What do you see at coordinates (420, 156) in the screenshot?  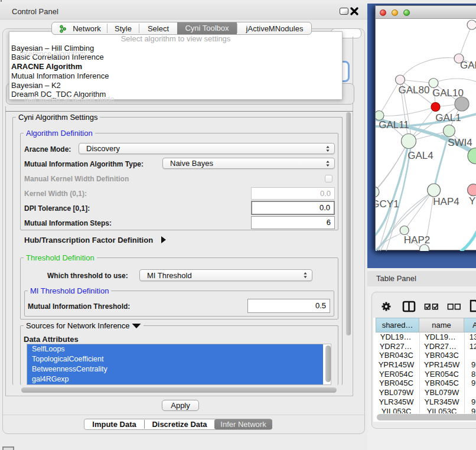 I see `svg-text: GAL4` at bounding box center [420, 156].